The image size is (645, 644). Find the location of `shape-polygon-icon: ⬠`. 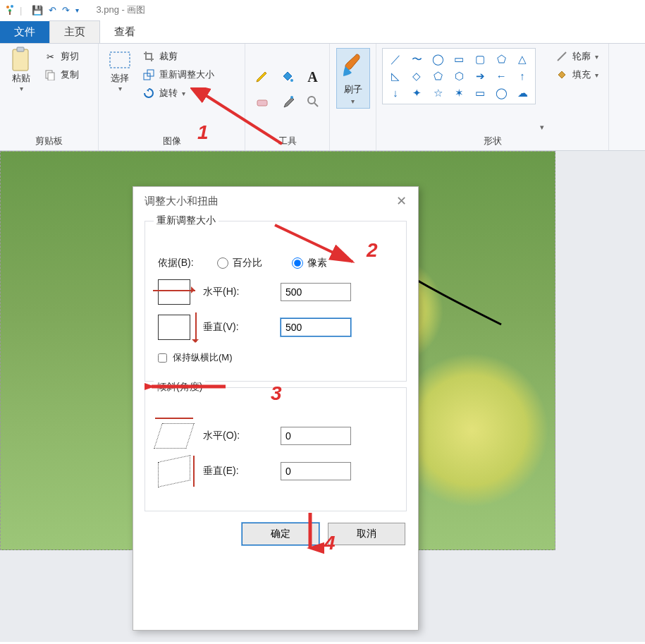

shape-polygon-icon: ⬠ is located at coordinates (501, 59).